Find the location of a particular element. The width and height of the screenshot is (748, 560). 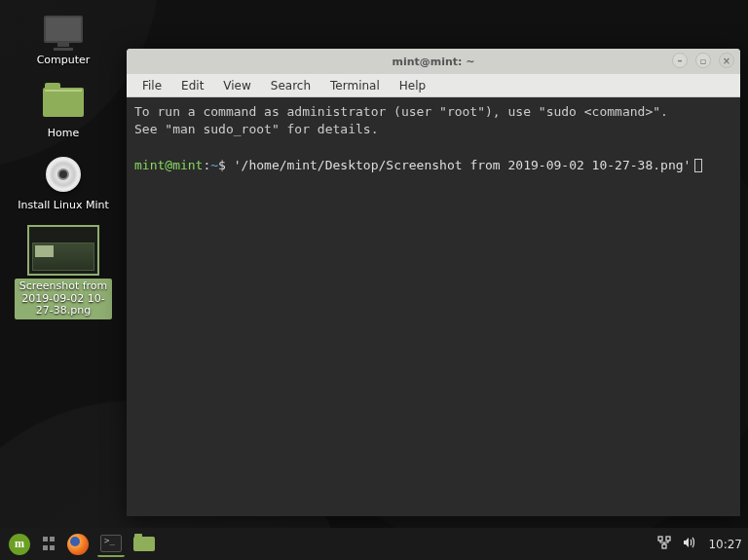

desktop-icons: Computer Home Install Linux Mint Screens… is located at coordinates (63, 164).